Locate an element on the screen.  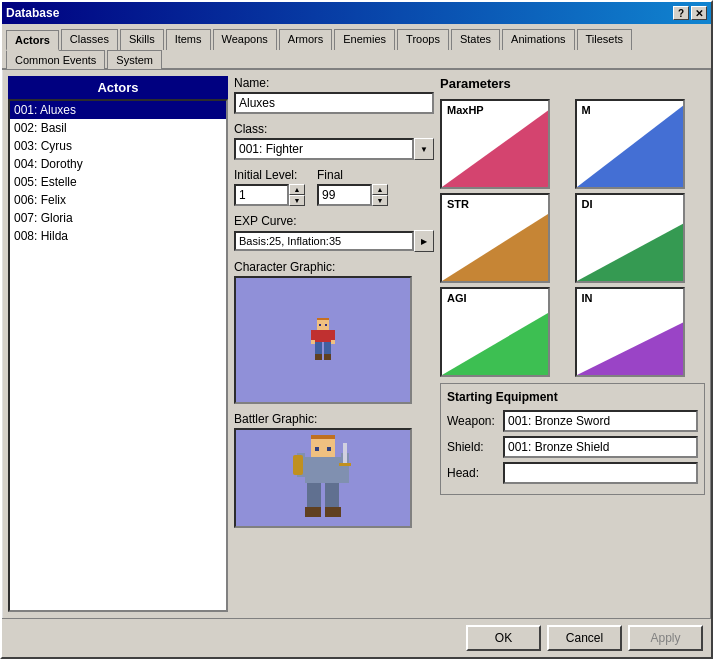
chart-di-label: DI is located at coordinates (588, 204).